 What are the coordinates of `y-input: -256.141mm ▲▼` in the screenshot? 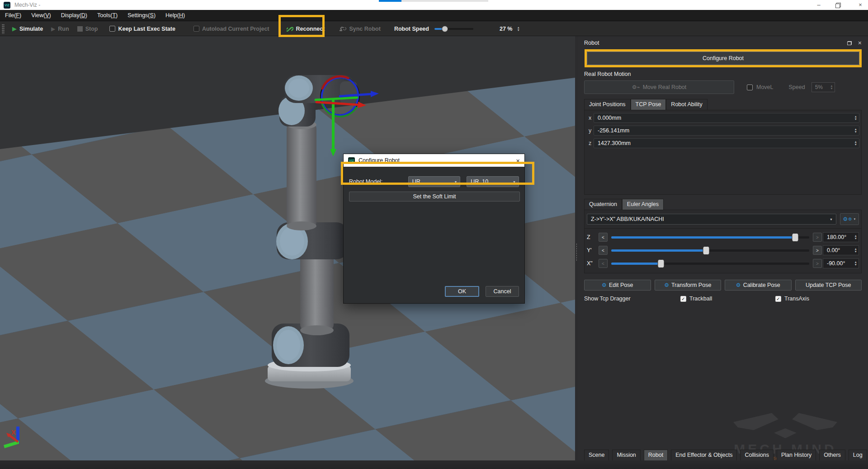 It's located at (726, 131).